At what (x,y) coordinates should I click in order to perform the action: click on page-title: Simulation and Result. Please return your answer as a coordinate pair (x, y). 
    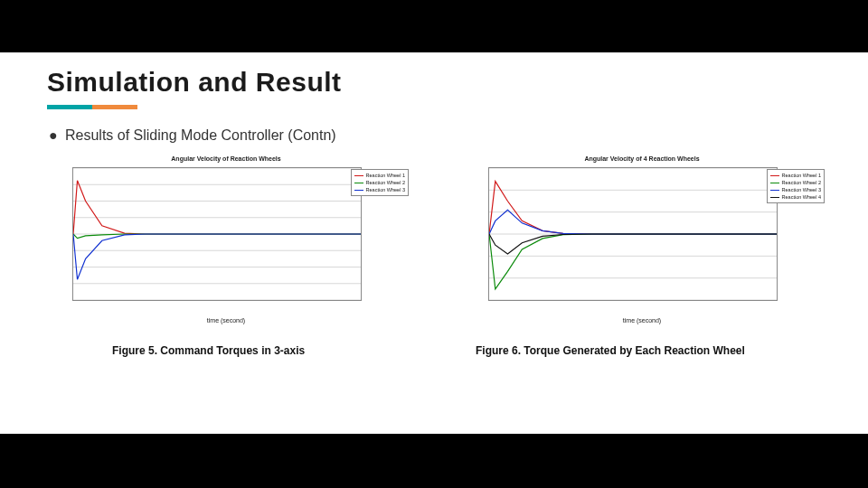
    Looking at the image, I should click on (458, 82).